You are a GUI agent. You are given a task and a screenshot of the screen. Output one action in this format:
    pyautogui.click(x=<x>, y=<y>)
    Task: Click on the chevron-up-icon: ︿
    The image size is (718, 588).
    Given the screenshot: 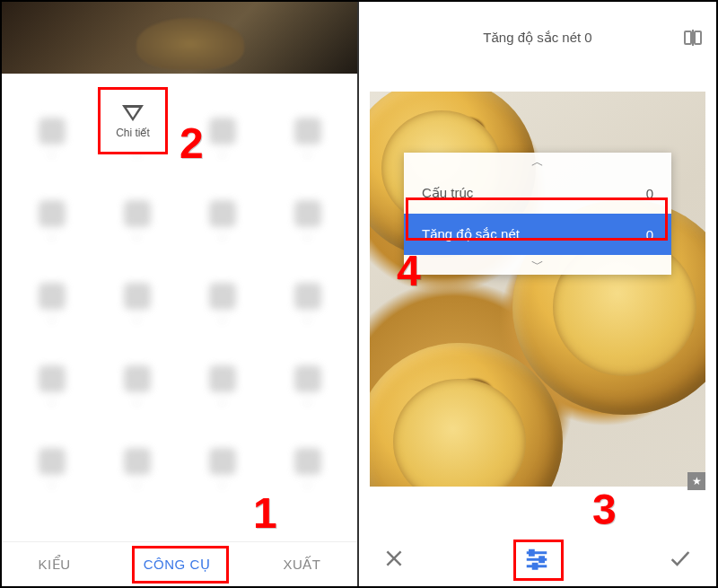 What is the action you would take?
    pyautogui.click(x=538, y=162)
    